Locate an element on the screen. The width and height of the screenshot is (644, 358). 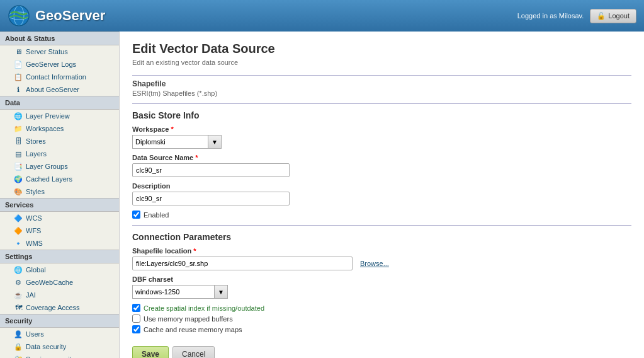
sidebar-item-wms: 🔹 WMS is located at coordinates (59, 243).